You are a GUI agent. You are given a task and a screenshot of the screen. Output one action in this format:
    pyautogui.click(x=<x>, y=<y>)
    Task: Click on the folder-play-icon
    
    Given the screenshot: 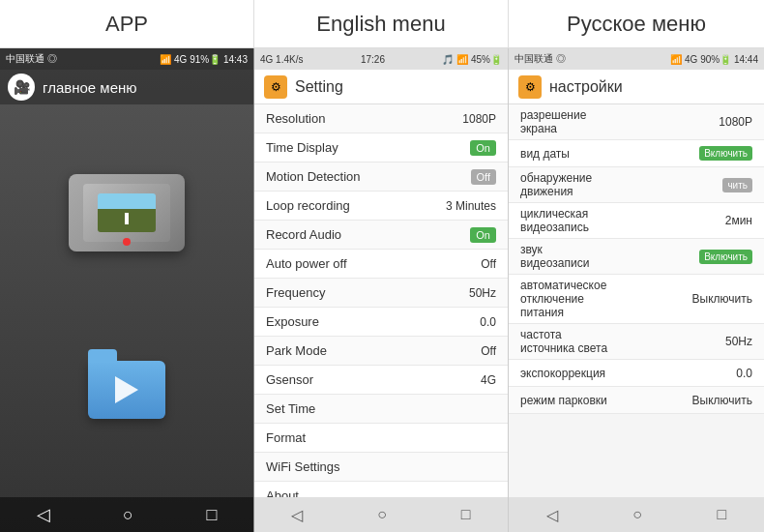 What is the action you would take?
    pyautogui.click(x=127, y=390)
    